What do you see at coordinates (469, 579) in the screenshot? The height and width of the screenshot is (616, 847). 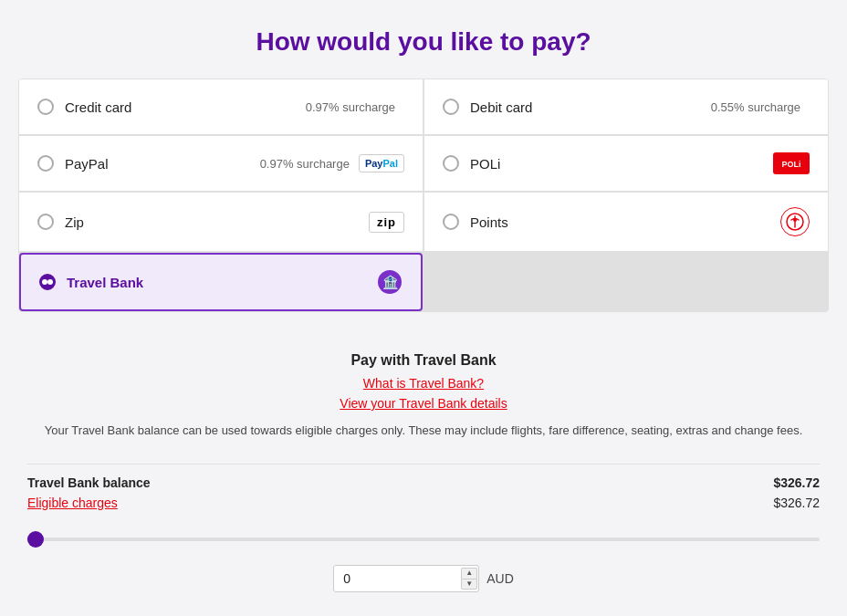 I see `spinner-buttons: ▲ ▼` at bounding box center [469, 579].